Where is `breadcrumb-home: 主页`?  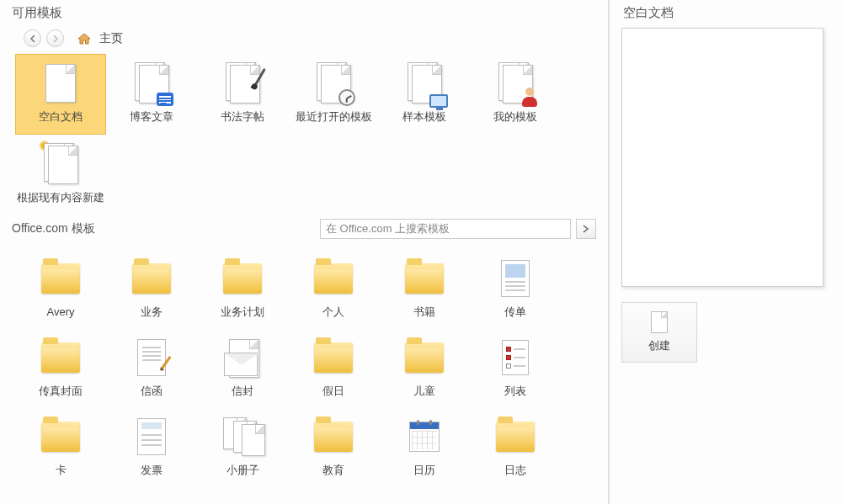 breadcrumb-home: 主页 is located at coordinates (111, 39).